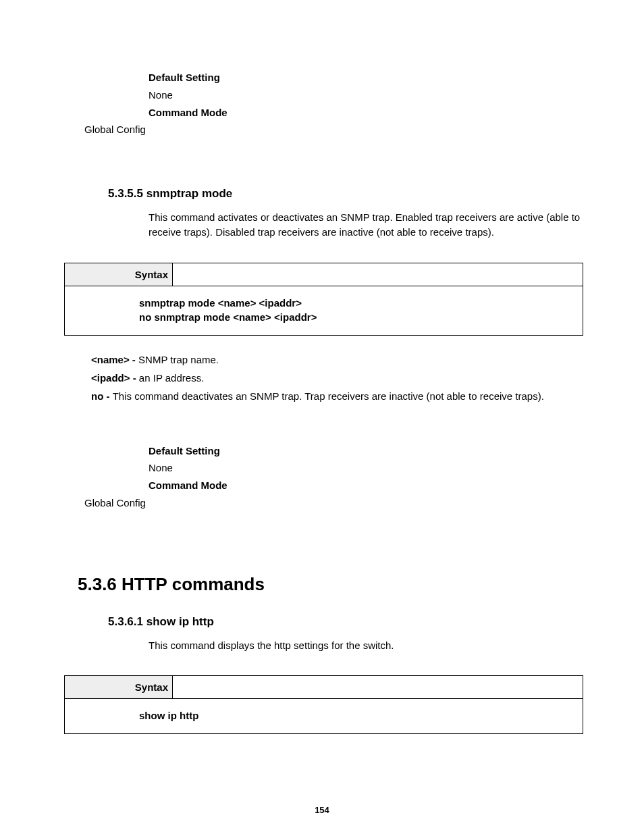  What do you see at coordinates (171, 378) in the screenshot?
I see `param-desc: an IP address.` at bounding box center [171, 378].